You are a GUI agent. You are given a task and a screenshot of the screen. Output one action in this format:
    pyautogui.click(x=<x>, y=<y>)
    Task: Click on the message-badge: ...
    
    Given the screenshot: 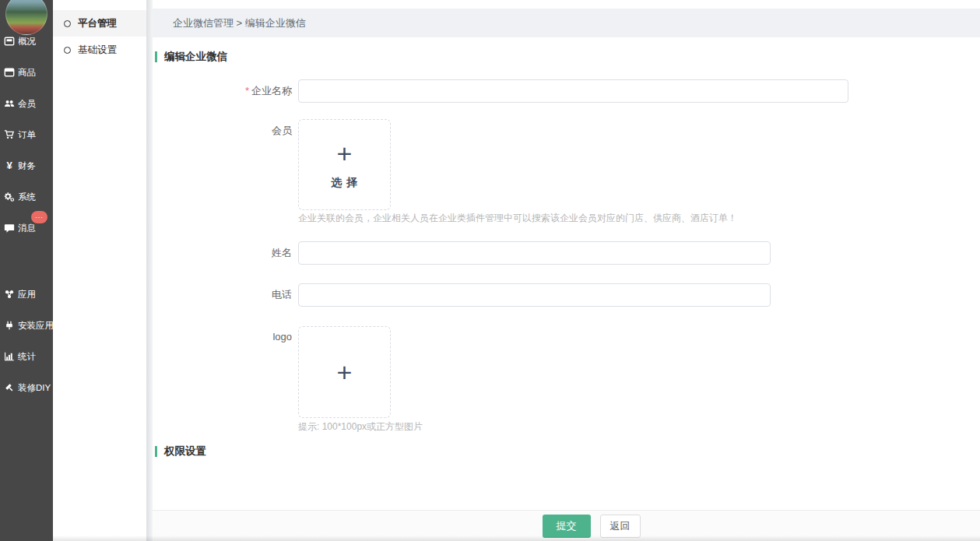 What is the action you would take?
    pyautogui.click(x=39, y=217)
    